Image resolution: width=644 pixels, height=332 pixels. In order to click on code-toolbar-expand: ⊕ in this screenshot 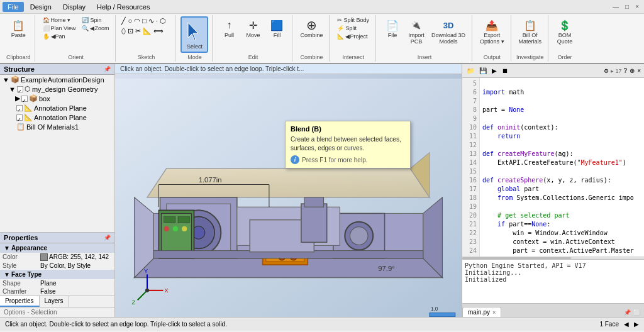, I will do `click(632, 70)`.